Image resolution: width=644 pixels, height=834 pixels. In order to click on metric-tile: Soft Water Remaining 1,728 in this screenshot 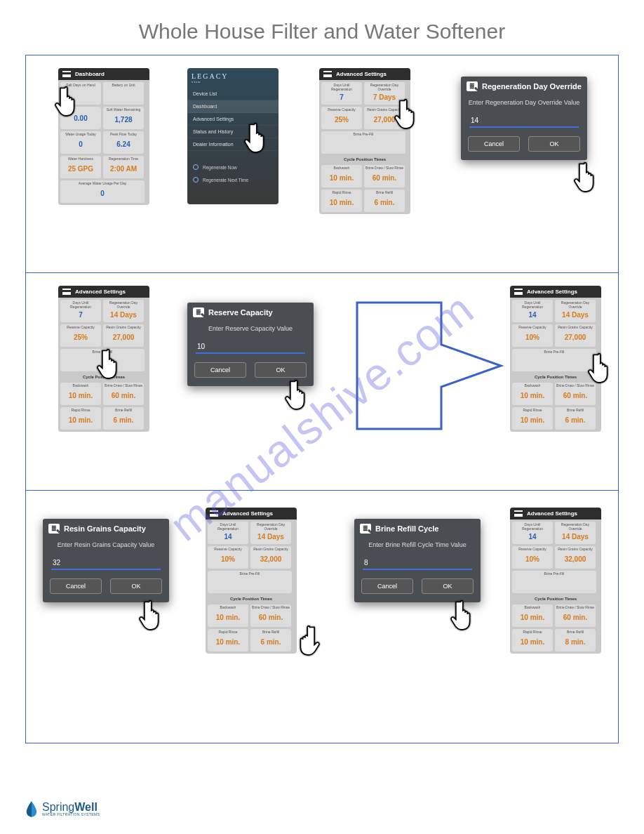, I will do `click(123, 118)`.